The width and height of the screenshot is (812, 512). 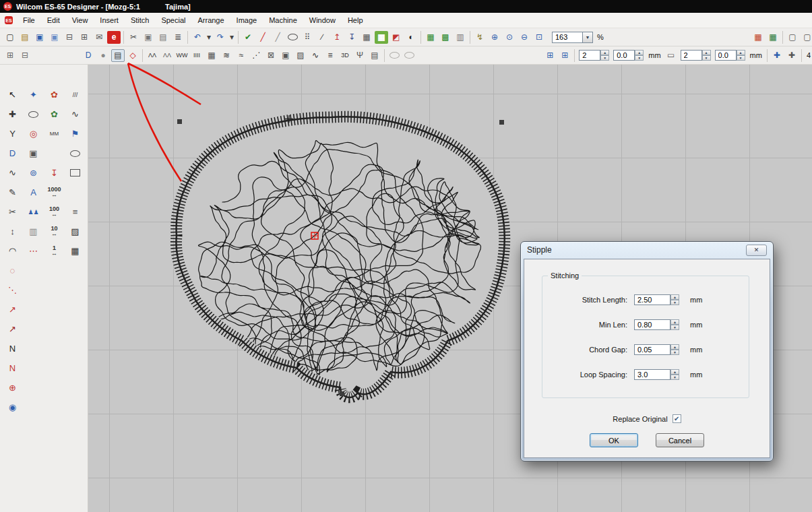 What do you see at coordinates (54, 212) in the screenshot?
I see `preset-100-tool: 100↔` at bounding box center [54, 212].